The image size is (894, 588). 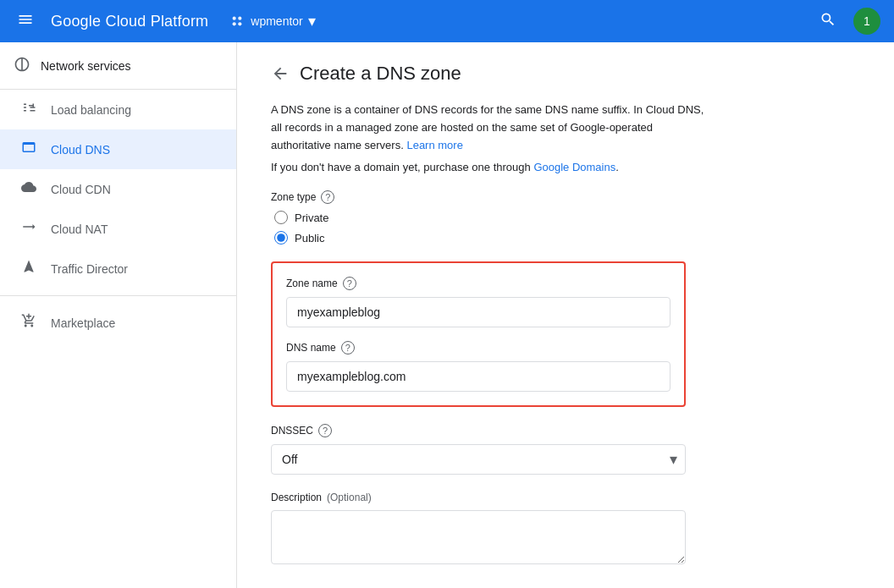 What do you see at coordinates (81, 190) in the screenshot?
I see `sidebar-item-label-cloud-cdn: Cloud CDN` at bounding box center [81, 190].